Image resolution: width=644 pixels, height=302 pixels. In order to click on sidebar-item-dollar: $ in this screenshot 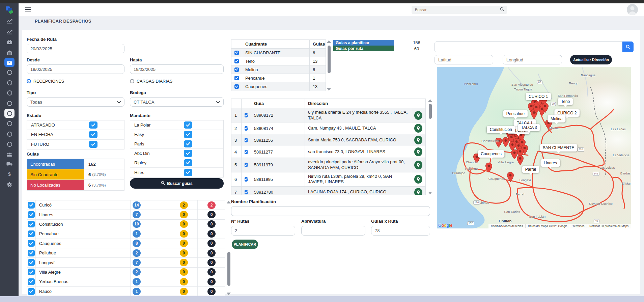, I will do `click(9, 174)`.